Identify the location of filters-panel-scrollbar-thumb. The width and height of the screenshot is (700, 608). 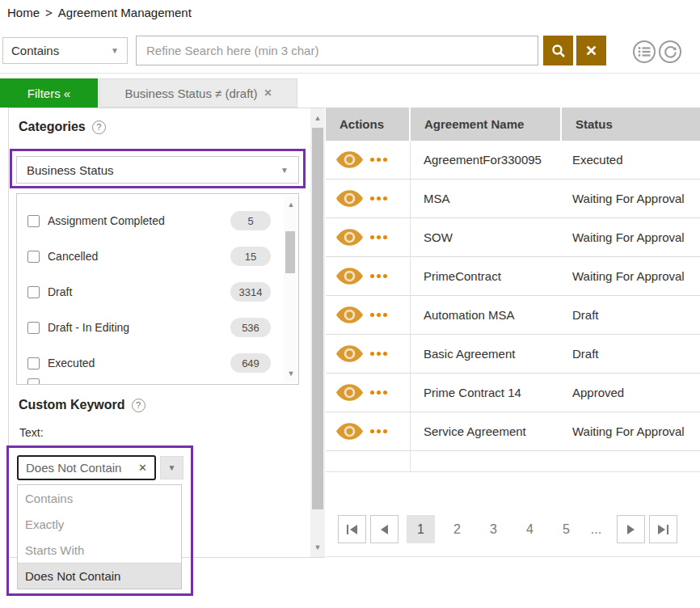
(318, 319).